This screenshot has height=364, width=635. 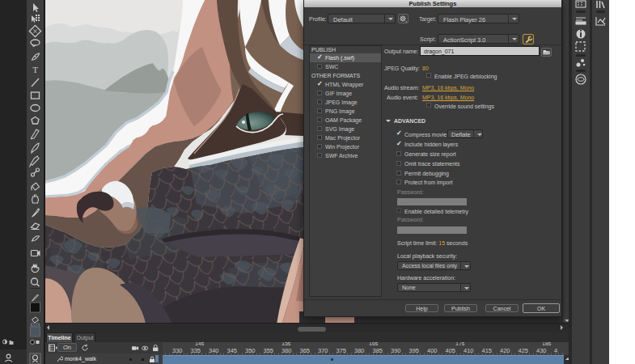 I want to click on svg-text: T, so click(x=36, y=70).